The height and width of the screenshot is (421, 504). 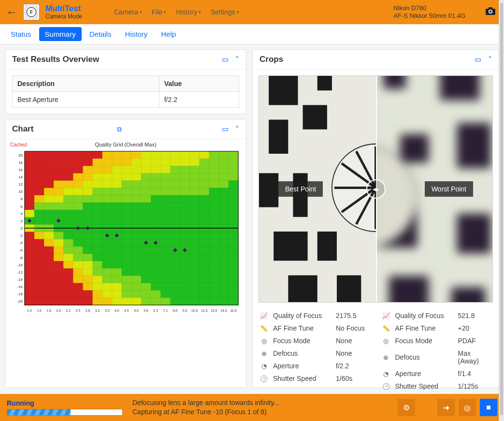 I want to click on tab-help: Help, so click(x=168, y=34).